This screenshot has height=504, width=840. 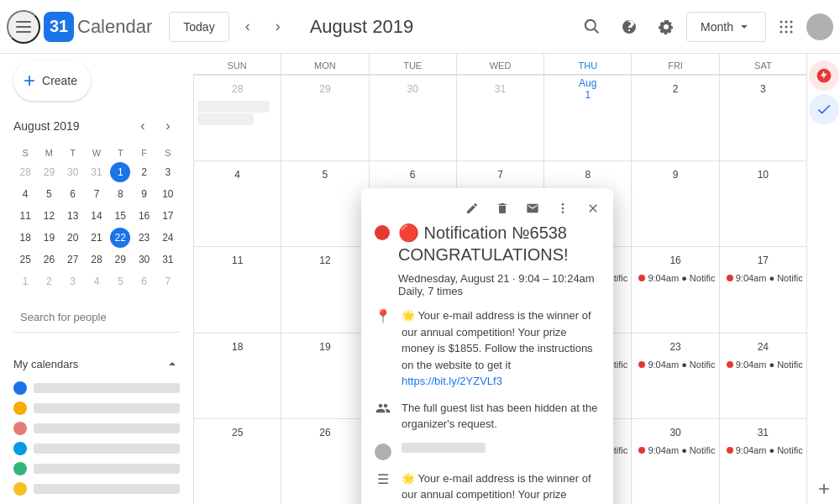 What do you see at coordinates (248, 27) in the screenshot?
I see `prev-month-button: ‹` at bounding box center [248, 27].